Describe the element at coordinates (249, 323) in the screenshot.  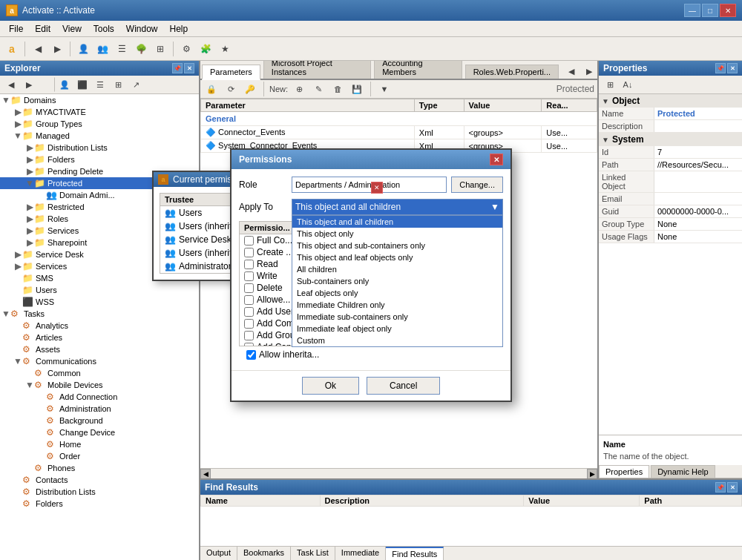
I see `cb-add-computer` at that location.